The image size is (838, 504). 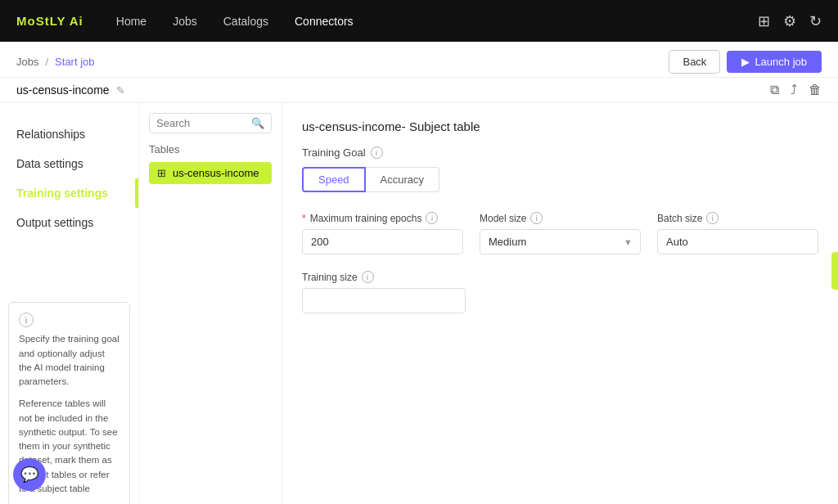 What do you see at coordinates (419, 90) in the screenshot?
I see `title-row: us-census-income ✎ ⧉ ⤴ 🗑` at bounding box center [419, 90].